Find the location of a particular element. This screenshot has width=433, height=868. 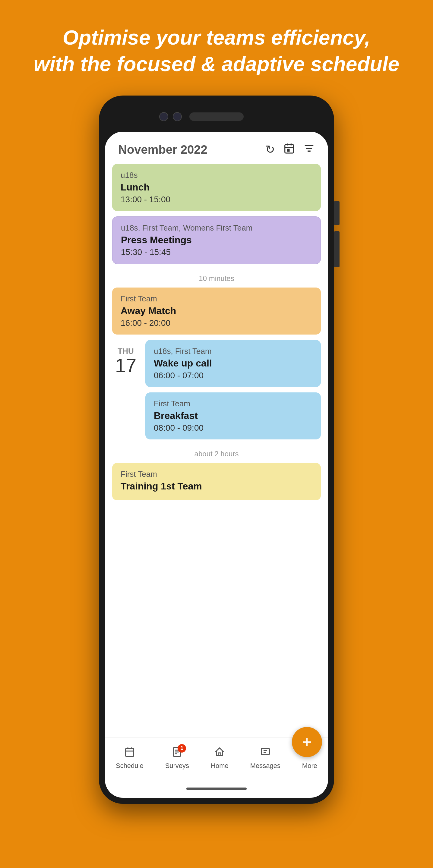

phone-top-bar is located at coordinates (216, 117).